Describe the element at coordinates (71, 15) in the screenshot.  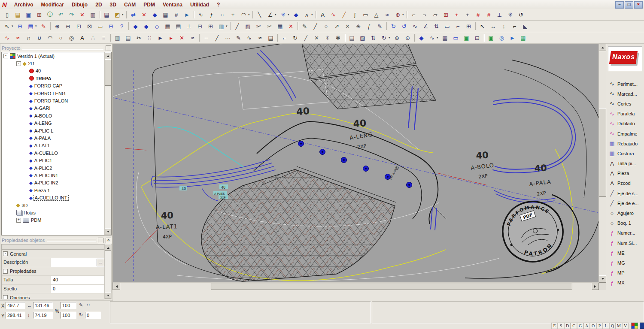
I see `redo-icon: ↷` at that location.